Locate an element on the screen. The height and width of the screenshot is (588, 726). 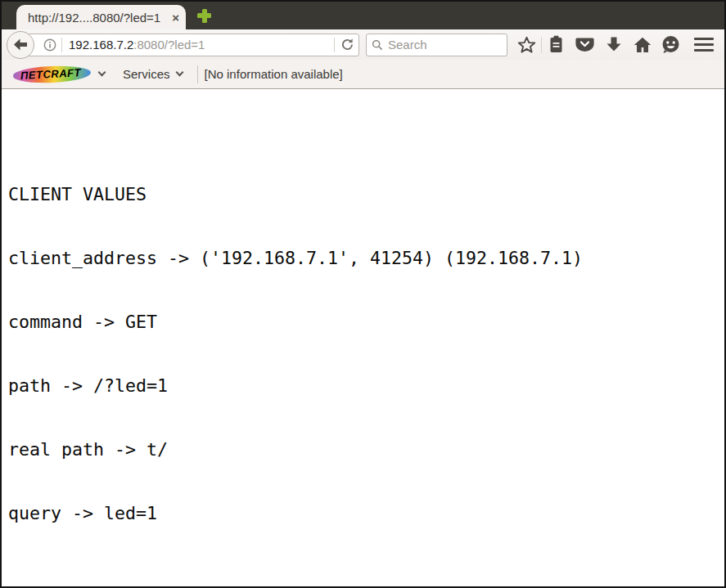
url-host: 192.168.7.2 is located at coordinates (101, 44).